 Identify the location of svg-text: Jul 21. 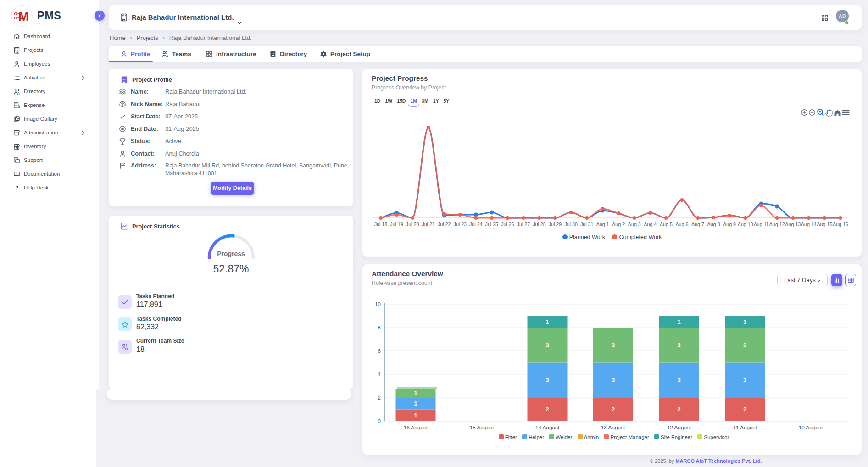
(428, 224).